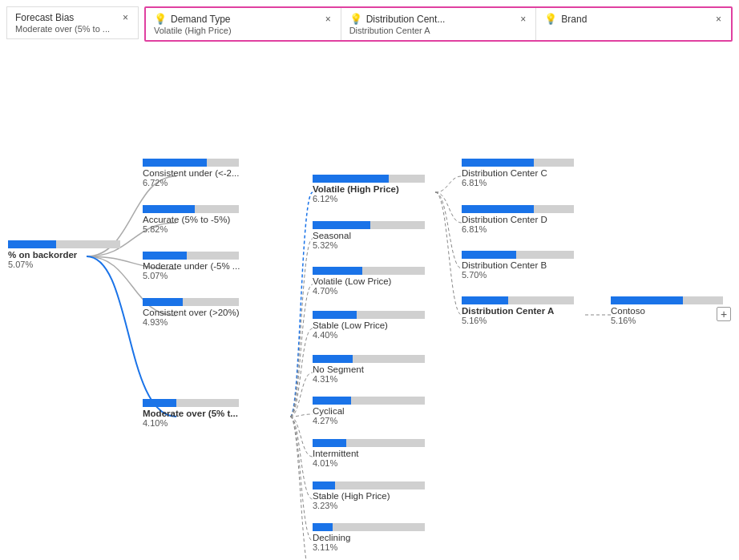 This screenshot has width=739, height=560. I want to click on forecast-bias-value: Moderate over (5% to ..., so click(72, 29).